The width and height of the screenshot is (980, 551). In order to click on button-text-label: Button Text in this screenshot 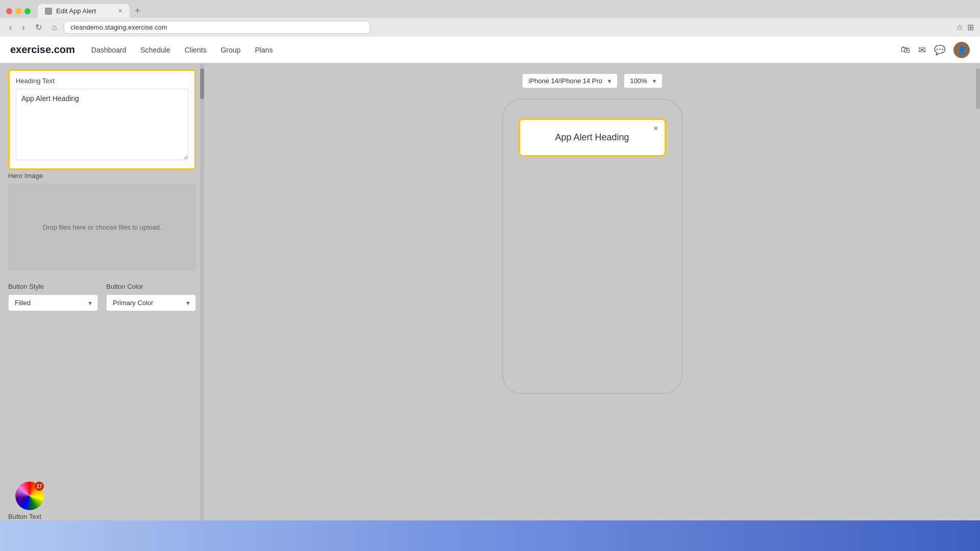, I will do `click(24, 516)`.